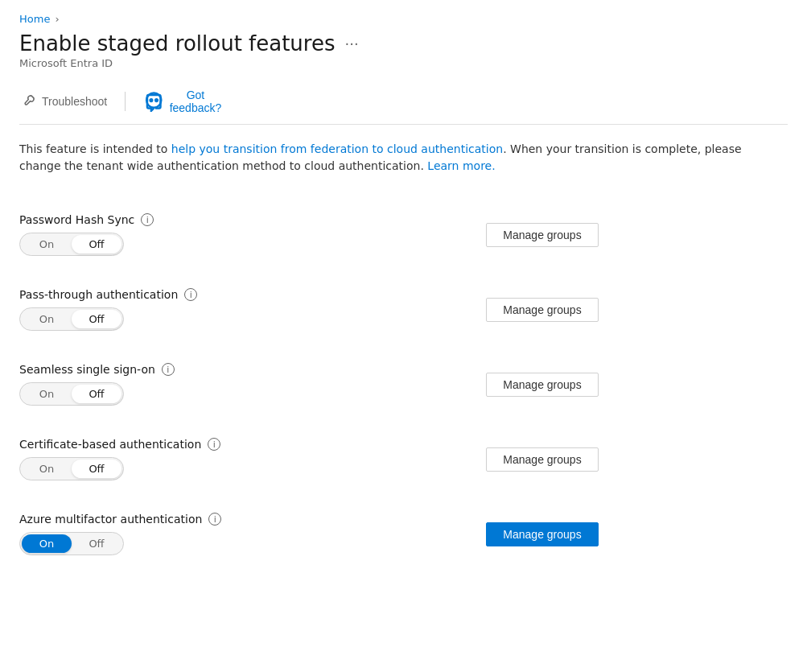 The height and width of the screenshot is (672, 807). I want to click on info-icon-password-hash-sync: i, so click(147, 220).